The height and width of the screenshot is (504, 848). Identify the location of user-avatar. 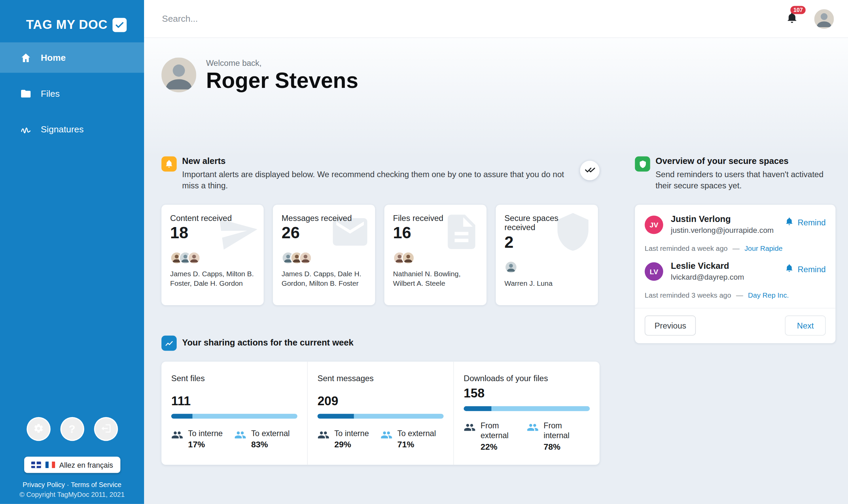
(824, 19).